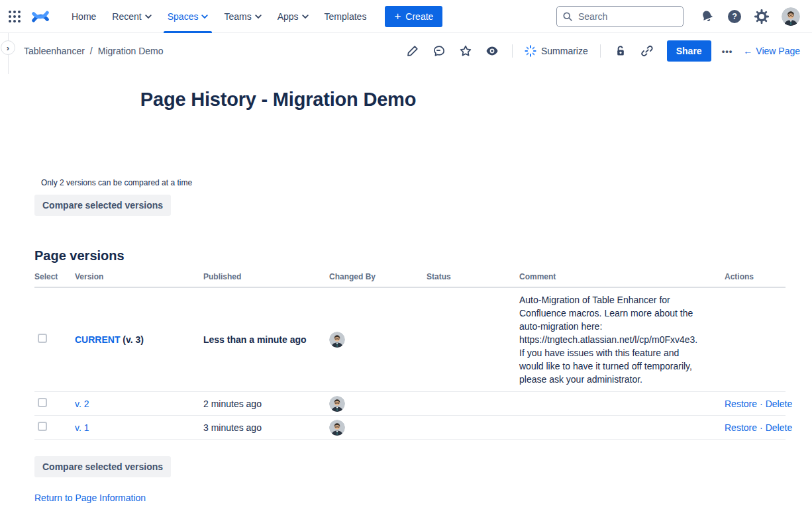  Describe the element at coordinates (622, 353) in the screenshot. I see `comment-line: If you have issues with this feature and` at that location.